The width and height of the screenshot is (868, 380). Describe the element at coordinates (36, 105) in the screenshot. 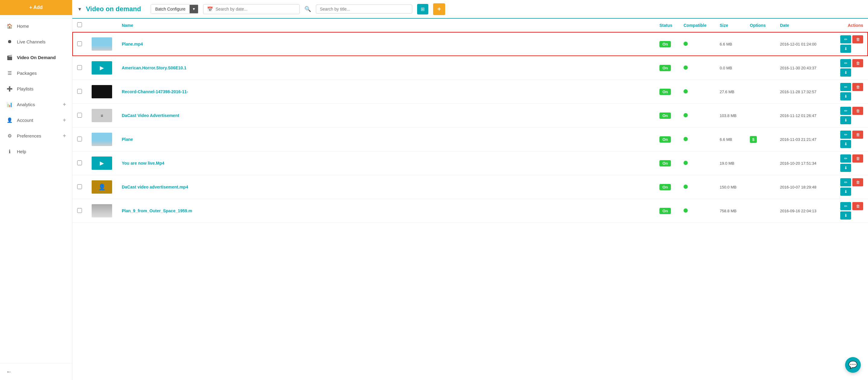

I see `sidebar-item-analytics: 📊 Analytics +` at that location.